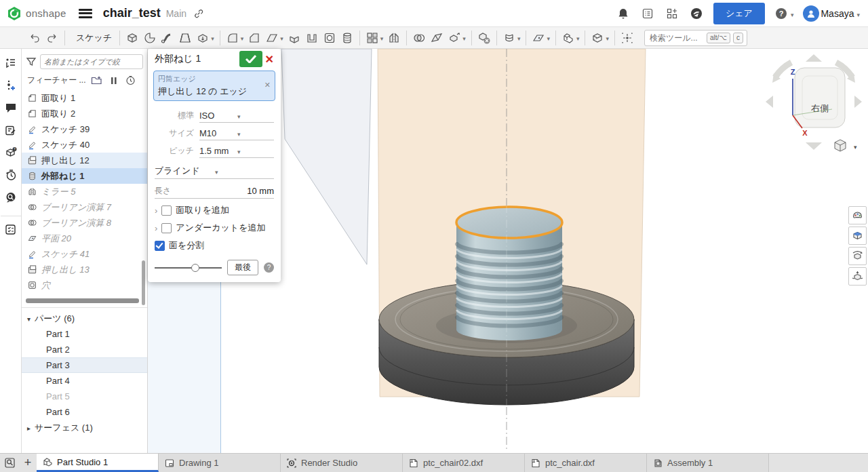  I want to click on feature-row: 平面 20, so click(84, 239).